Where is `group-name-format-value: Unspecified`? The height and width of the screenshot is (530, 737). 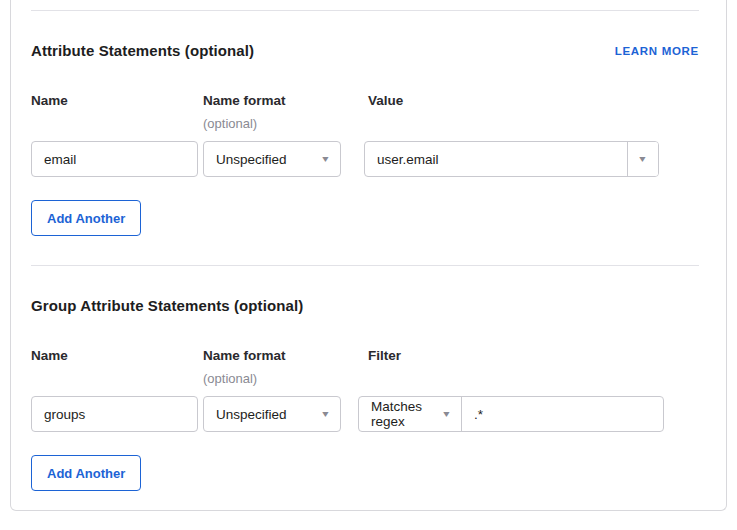
group-name-format-value: Unspecified is located at coordinates (252, 414).